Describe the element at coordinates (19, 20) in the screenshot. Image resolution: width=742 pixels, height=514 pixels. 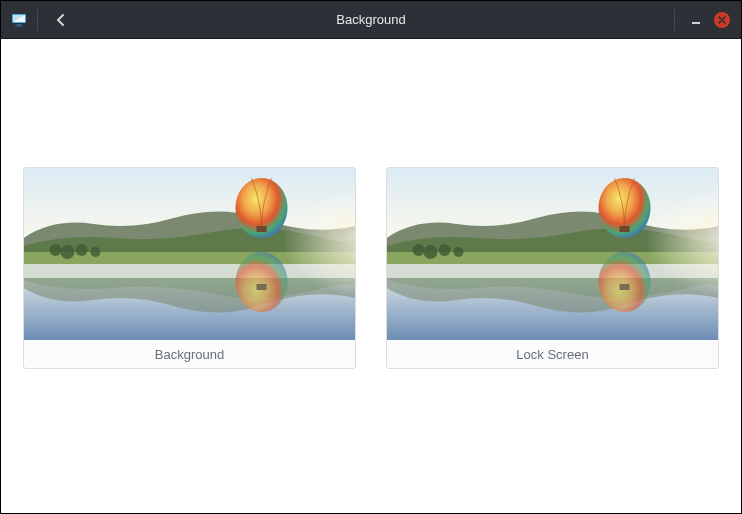
I see `monitor-icon` at that location.